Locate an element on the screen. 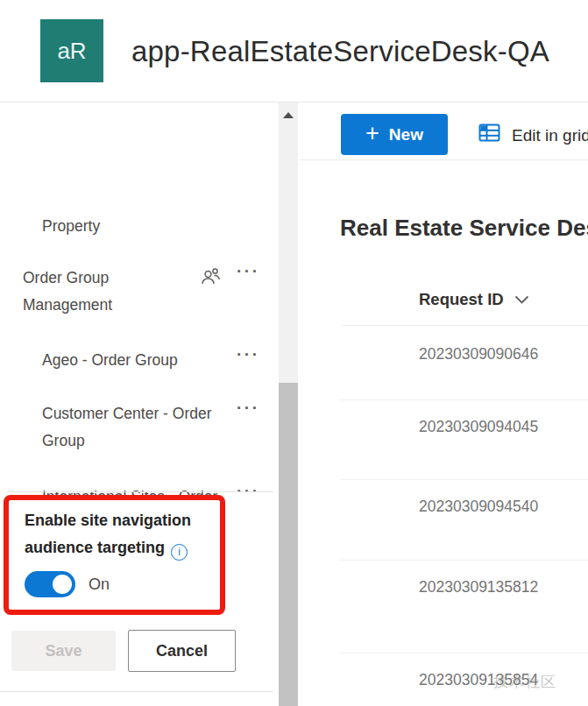 The width and height of the screenshot is (588, 706). table-row: 20230309094540 is located at coordinates (478, 506).